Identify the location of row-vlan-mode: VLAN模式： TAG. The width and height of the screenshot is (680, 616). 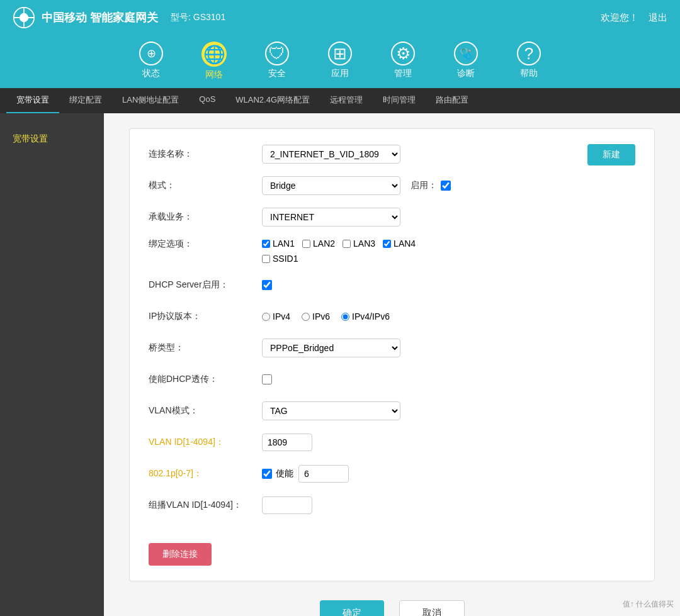
(392, 411).